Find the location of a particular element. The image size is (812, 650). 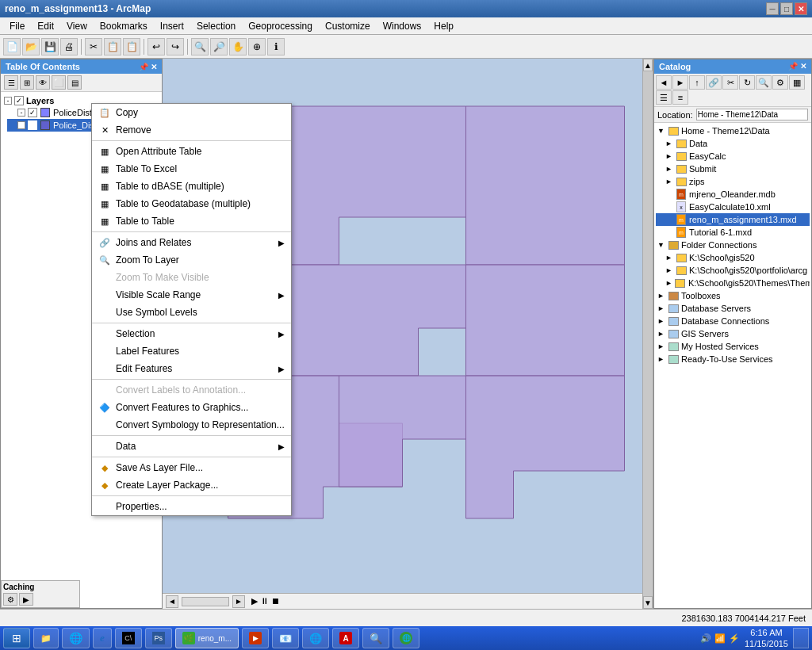

ctx-edit-features: Edit Features ▶ is located at coordinates (192, 369).